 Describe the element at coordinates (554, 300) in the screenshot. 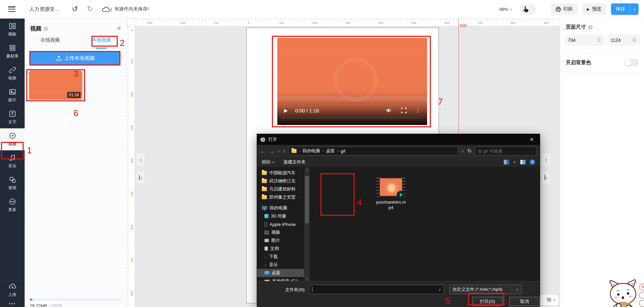

I see `collapse-chevrons-icon: «` at that location.